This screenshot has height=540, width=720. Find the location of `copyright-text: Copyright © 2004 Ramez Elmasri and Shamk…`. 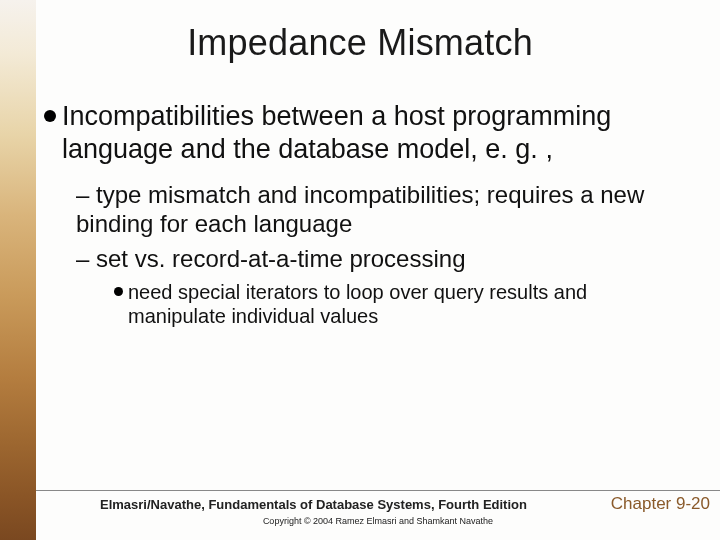

copyright-text: Copyright © 2004 Ramez Elmasri and Shamk… is located at coordinates (378, 521).